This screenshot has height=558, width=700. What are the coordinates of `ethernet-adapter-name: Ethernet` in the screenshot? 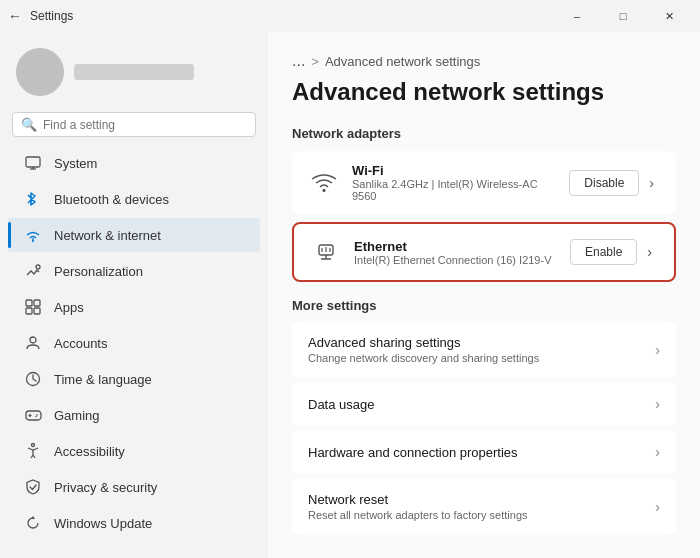 It's located at (456, 246).